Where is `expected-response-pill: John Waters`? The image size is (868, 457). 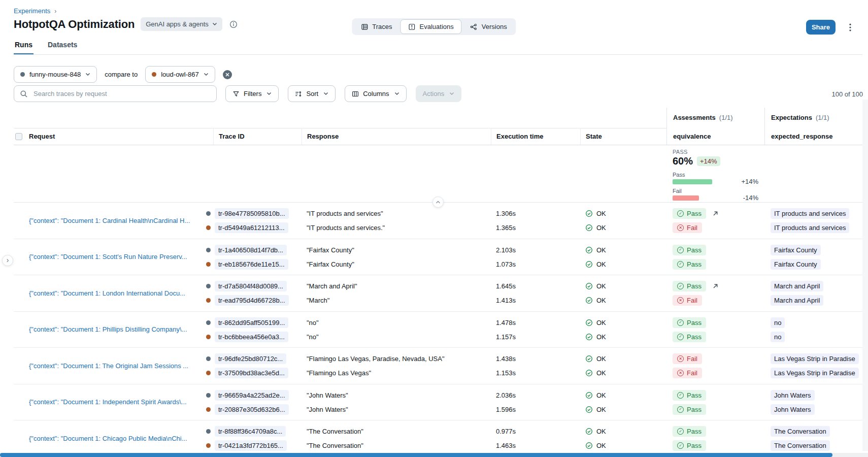
expected-response-pill: John Waters is located at coordinates (793, 409).